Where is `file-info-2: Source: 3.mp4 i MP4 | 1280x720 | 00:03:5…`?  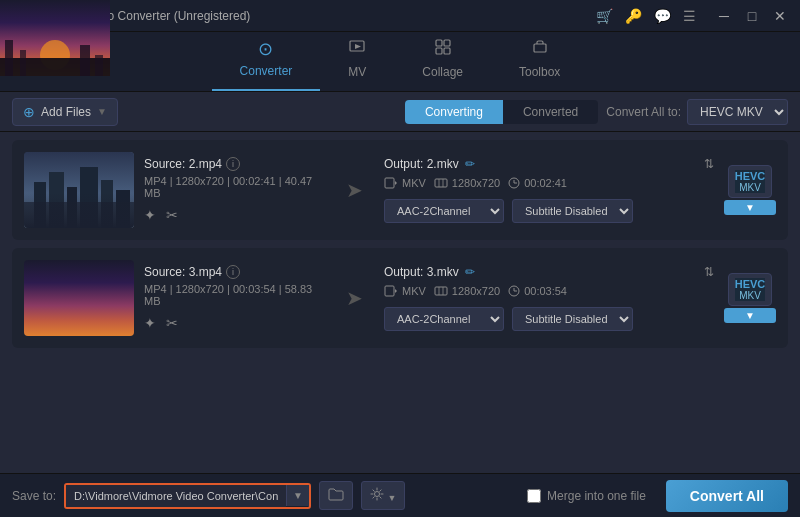
file-info-2: Source: 3.mp4 i MP4 | 1280x720 | 00:03:5… is located at coordinates (234, 298).